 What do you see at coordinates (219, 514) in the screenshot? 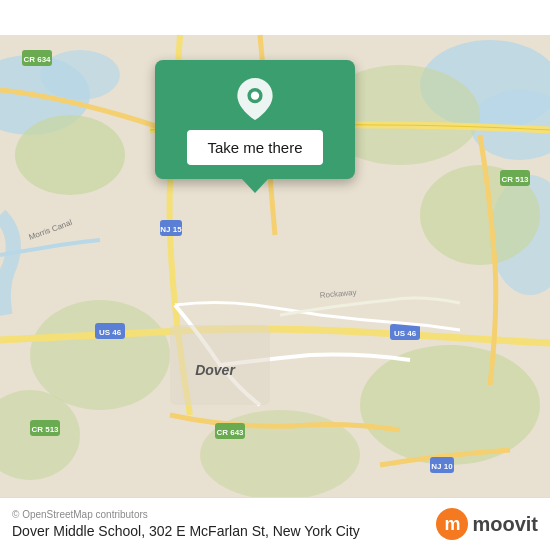
I see `attribution-text: © OpenStreetMap contributors` at bounding box center [219, 514].